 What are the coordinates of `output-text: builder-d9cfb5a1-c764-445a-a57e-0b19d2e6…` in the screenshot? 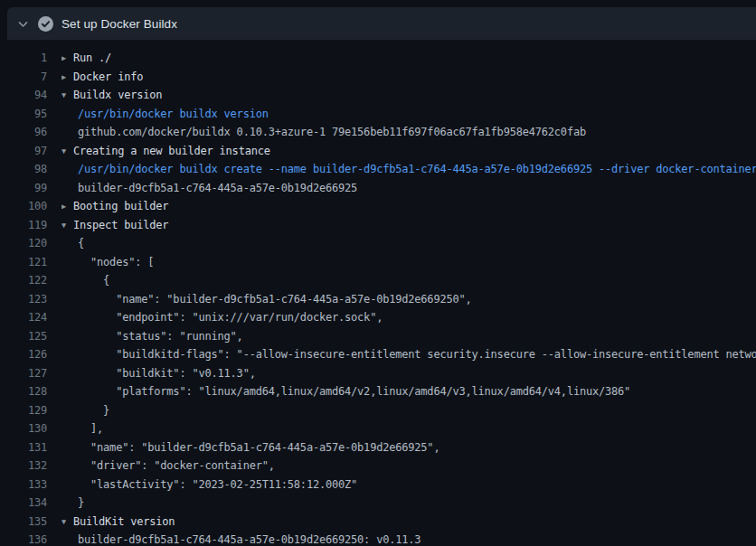 It's located at (250, 540).